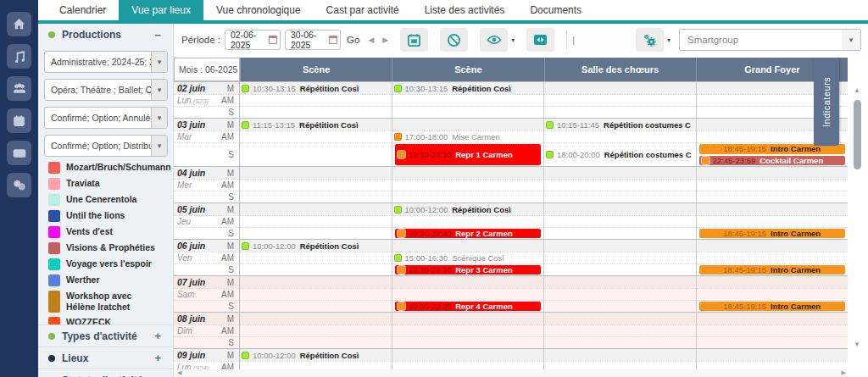  I want to click on calendar-icon, so click(19, 120).